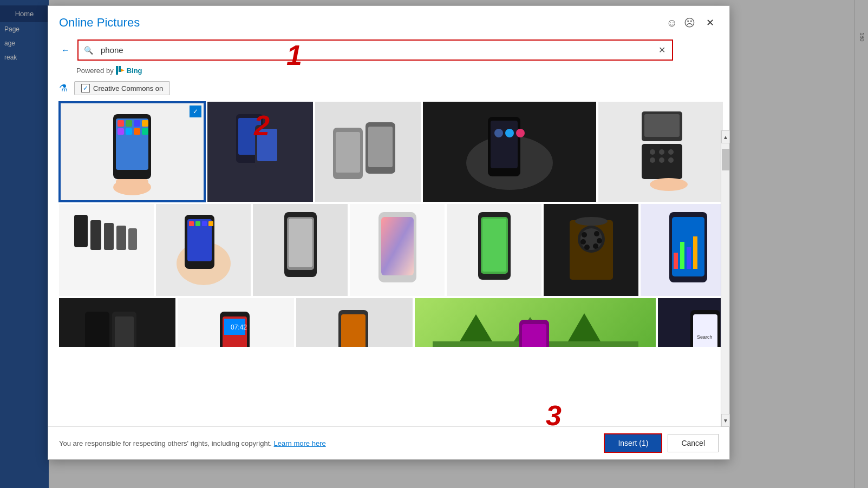 The height and width of the screenshot is (488, 868). Describe the element at coordinates (66, 50) in the screenshot. I see `back-button: ←` at that location.